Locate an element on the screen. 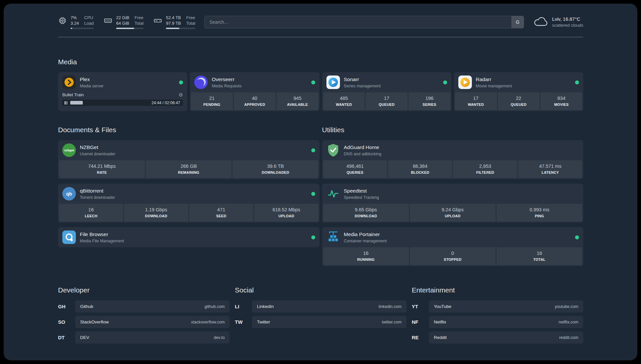 The height and width of the screenshot is (364, 641). bookmark-link-dev: DEV dev.to is located at coordinates (152, 338).